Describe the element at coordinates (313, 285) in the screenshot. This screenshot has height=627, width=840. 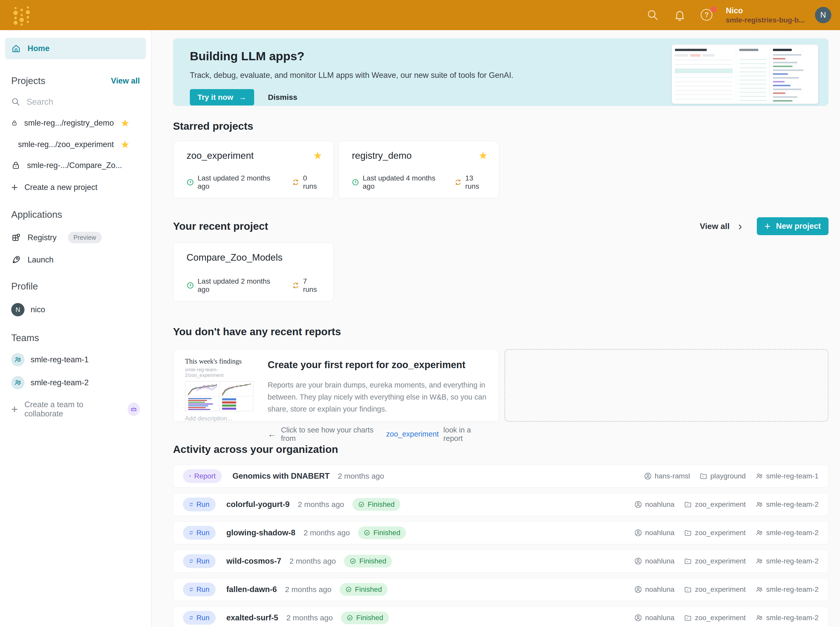
I see `runs-count-text: 7 runs` at that location.